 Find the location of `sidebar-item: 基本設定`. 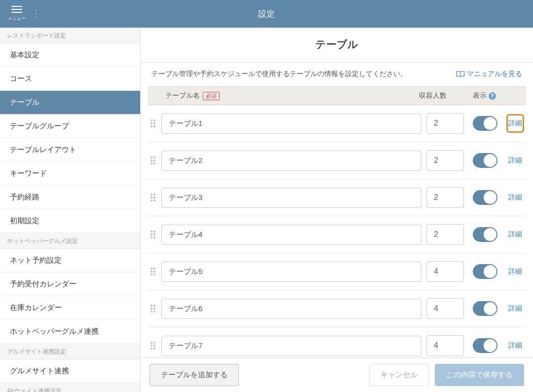

sidebar-item: 基本設定 is located at coordinates (70, 55).